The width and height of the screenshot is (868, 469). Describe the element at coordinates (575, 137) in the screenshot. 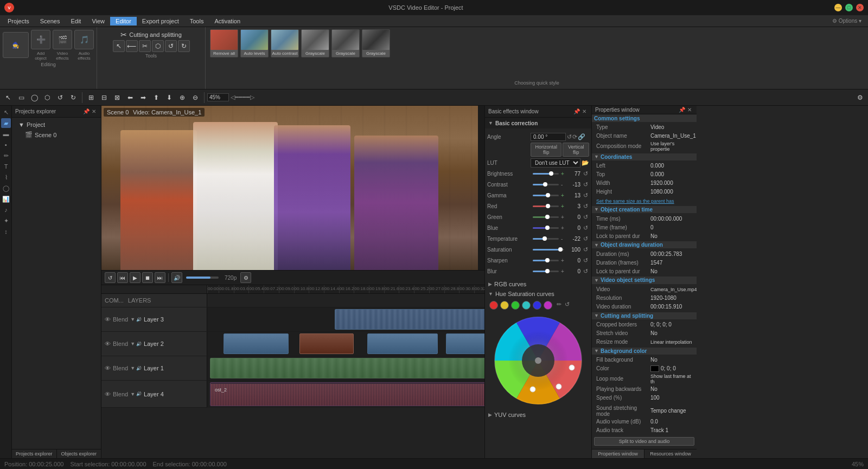

I see `angle-sync-icon: ⟳` at that location.